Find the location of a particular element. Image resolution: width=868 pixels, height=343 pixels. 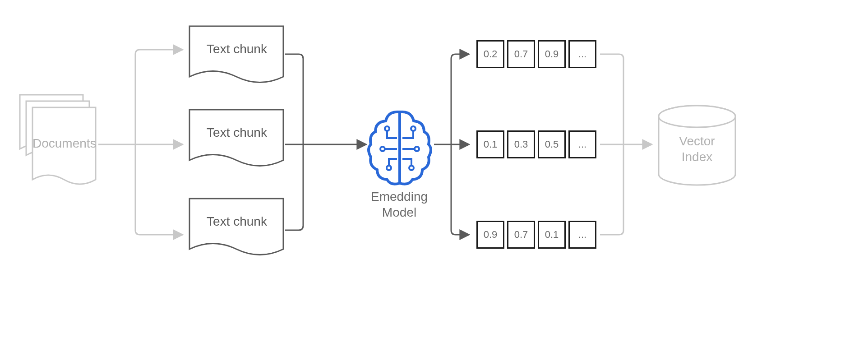

vector-index-label: VectorIndex is located at coordinates (697, 149).